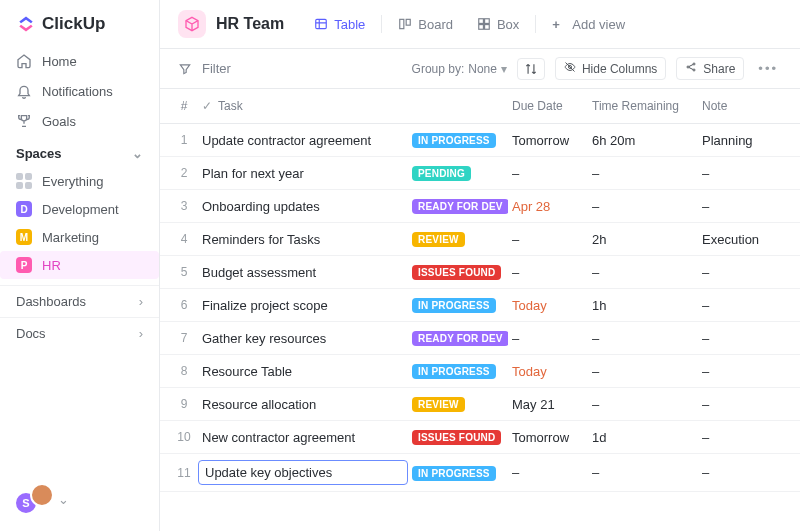 The height and width of the screenshot is (531, 800). Describe the element at coordinates (80, 91) in the screenshot. I see `nav-notifications: Notifications` at that location.